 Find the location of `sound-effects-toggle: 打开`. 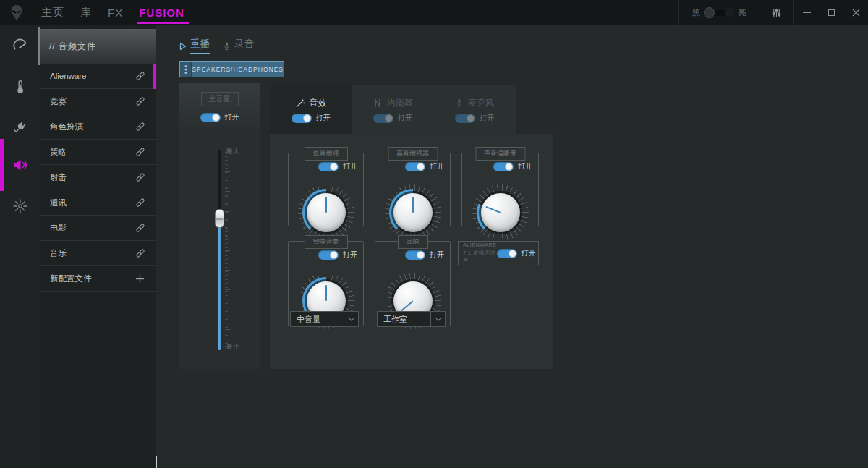

sound-effects-toggle: 打开 is located at coordinates (311, 118).